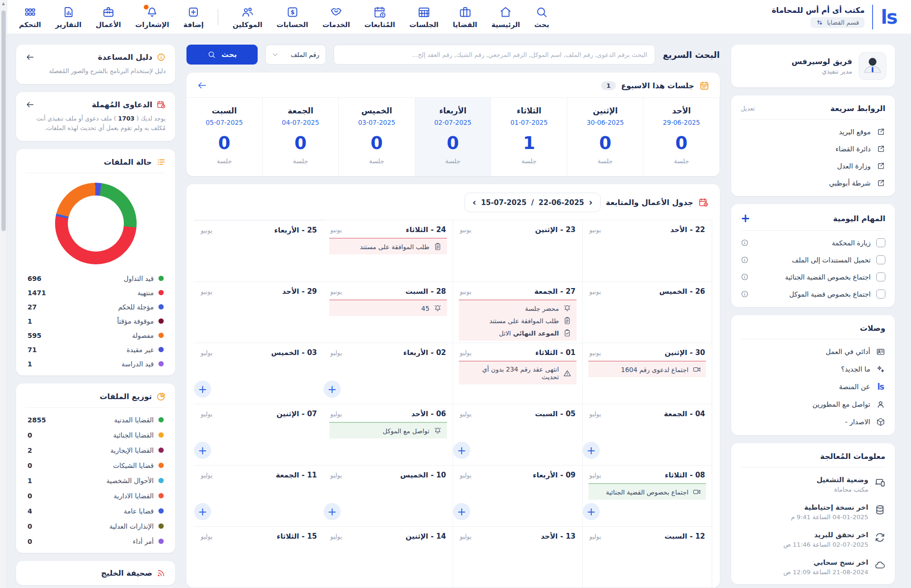 The width and height of the screenshot is (911, 588). Describe the element at coordinates (30, 57) in the screenshot. I see `open-help-arrow` at that location.